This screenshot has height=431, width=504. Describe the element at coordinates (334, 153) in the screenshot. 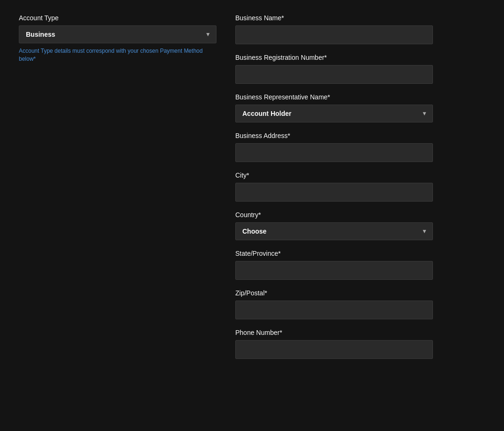

I see `business-address-input` at that location.